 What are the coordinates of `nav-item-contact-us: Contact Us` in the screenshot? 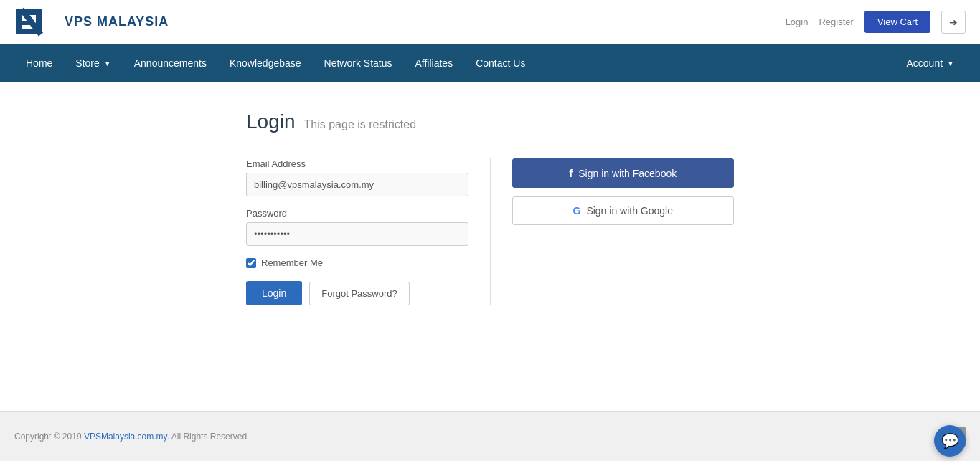 It's located at (501, 63).